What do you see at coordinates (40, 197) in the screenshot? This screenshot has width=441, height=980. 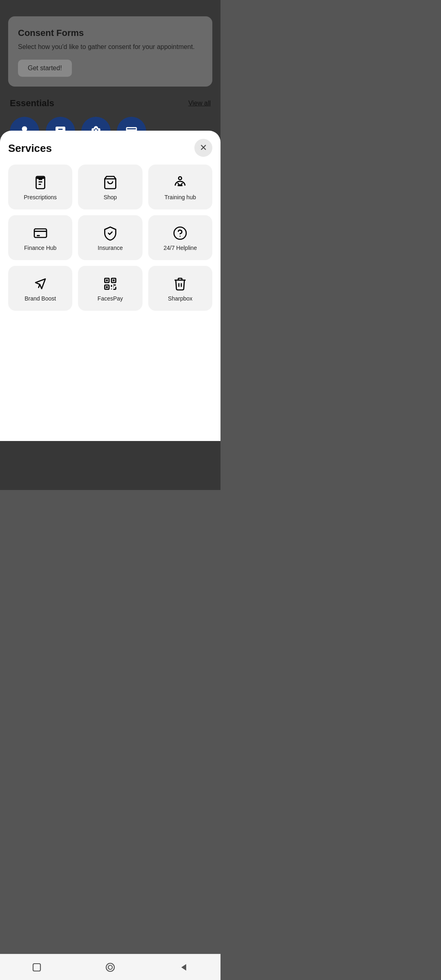 I see `prescriptions-service-label: Prescriptions` at bounding box center [40, 197].